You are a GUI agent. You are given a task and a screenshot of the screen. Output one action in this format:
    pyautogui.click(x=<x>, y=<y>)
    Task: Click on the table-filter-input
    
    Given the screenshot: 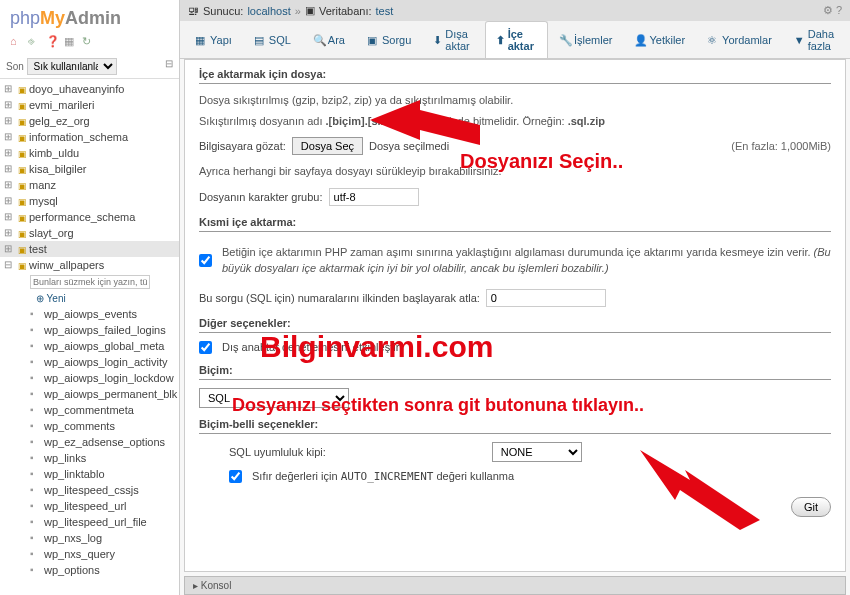 What is the action you would take?
    pyautogui.click(x=90, y=282)
    